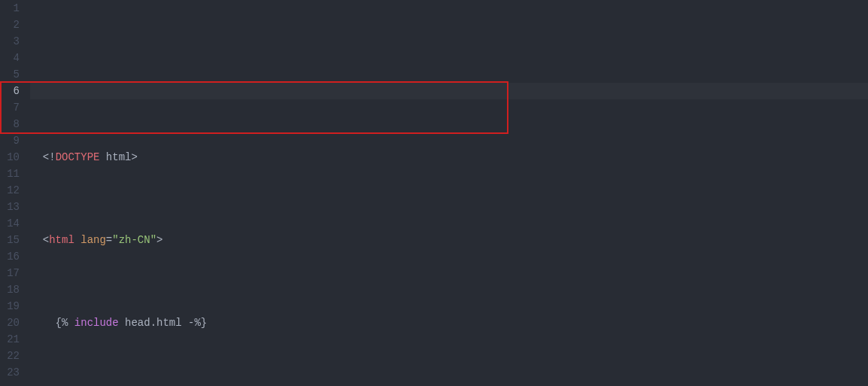 The width and height of the screenshot is (868, 386). Describe the element at coordinates (10, 141) in the screenshot. I see `line-number: 9` at that location.